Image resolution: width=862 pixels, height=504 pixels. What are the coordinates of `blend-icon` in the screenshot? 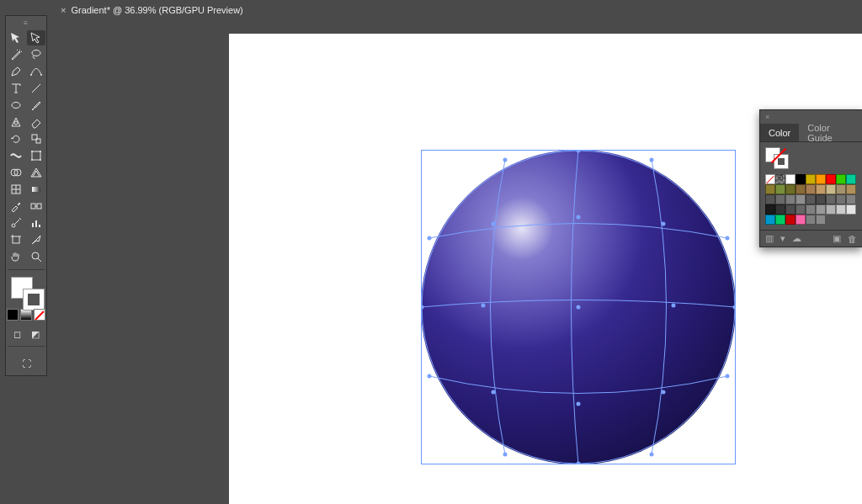 It's located at (36, 206).